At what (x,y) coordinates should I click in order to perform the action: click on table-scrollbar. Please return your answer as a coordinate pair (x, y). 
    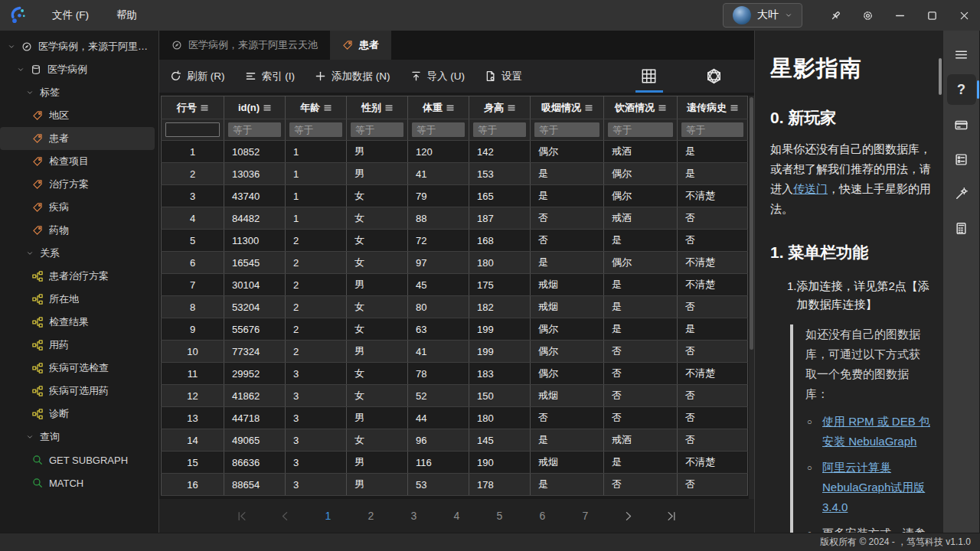
    Looking at the image, I should click on (752, 297).